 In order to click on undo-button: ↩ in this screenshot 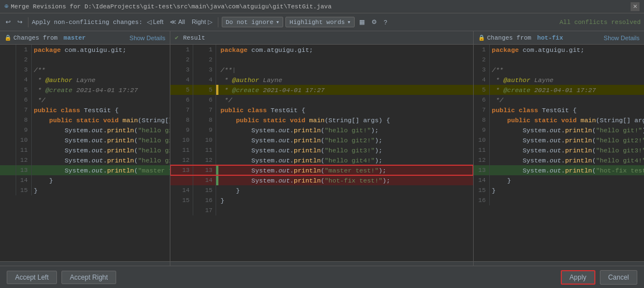, I will do `click(8, 22)`.